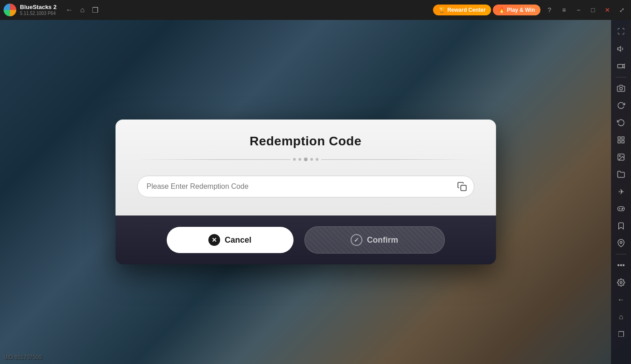 This screenshot has height=364, width=631. Describe the element at coordinates (462, 187) in the screenshot. I see `paste-button` at that location.